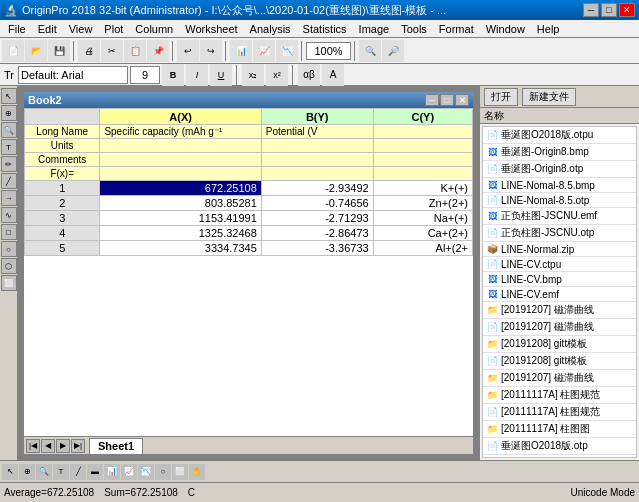 Image resolution: width=639 pixels, height=502 pixels. I want to click on col-c-header: C(Y), so click(422, 117).